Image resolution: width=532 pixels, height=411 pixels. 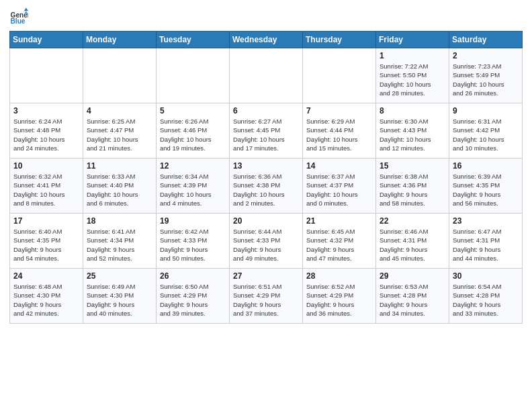 I want to click on day-info: Sunrise: 7:23 AM Sunset: 5:49 PM Dayligh…, so click(x=486, y=79).